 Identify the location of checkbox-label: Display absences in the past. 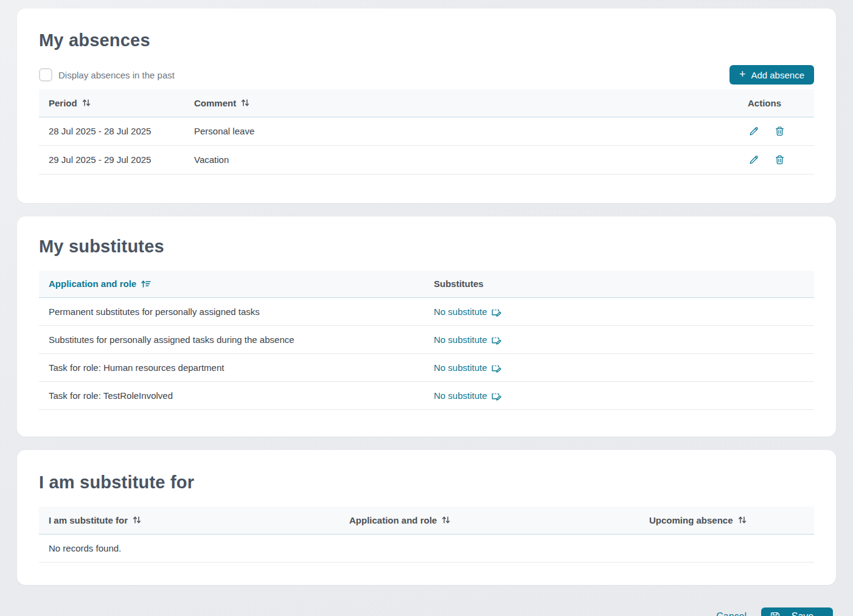
(117, 75).